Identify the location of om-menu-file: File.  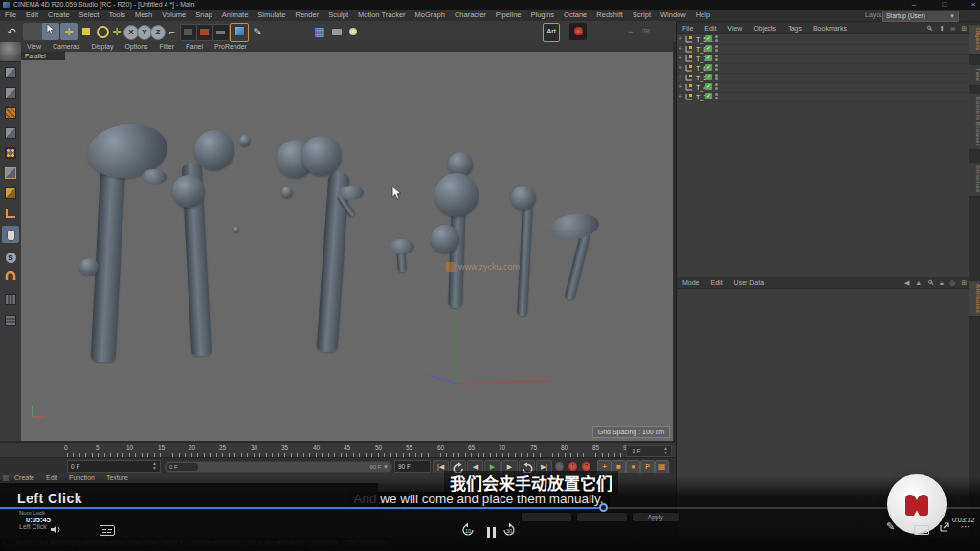
(687, 29).